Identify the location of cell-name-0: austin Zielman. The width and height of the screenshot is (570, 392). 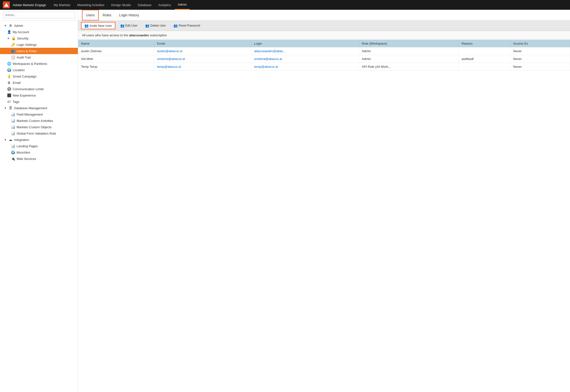
(116, 51).